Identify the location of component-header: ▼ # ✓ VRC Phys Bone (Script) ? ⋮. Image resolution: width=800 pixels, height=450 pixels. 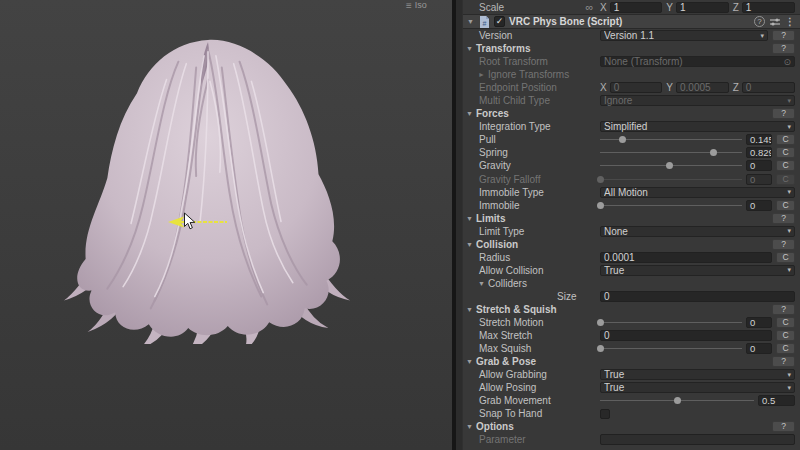
(632, 22).